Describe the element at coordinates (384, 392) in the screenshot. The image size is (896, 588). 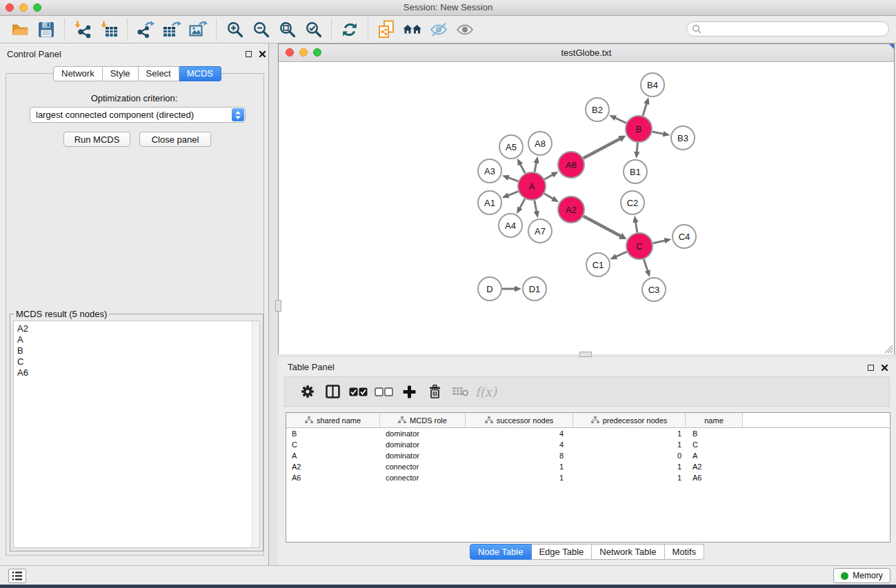
I see `deselect-all-button` at that location.